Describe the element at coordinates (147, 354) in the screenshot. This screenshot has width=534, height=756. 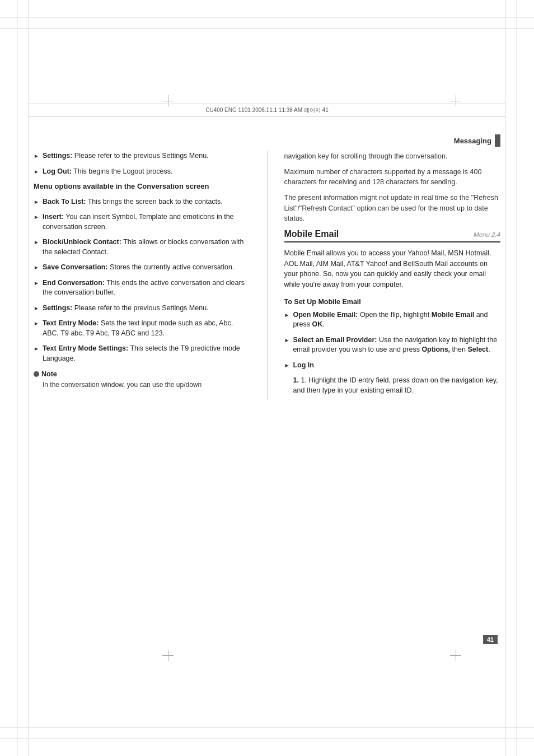
I see `text-entry-settings-text: Text Entry Mode Settings: This selects t…` at that location.